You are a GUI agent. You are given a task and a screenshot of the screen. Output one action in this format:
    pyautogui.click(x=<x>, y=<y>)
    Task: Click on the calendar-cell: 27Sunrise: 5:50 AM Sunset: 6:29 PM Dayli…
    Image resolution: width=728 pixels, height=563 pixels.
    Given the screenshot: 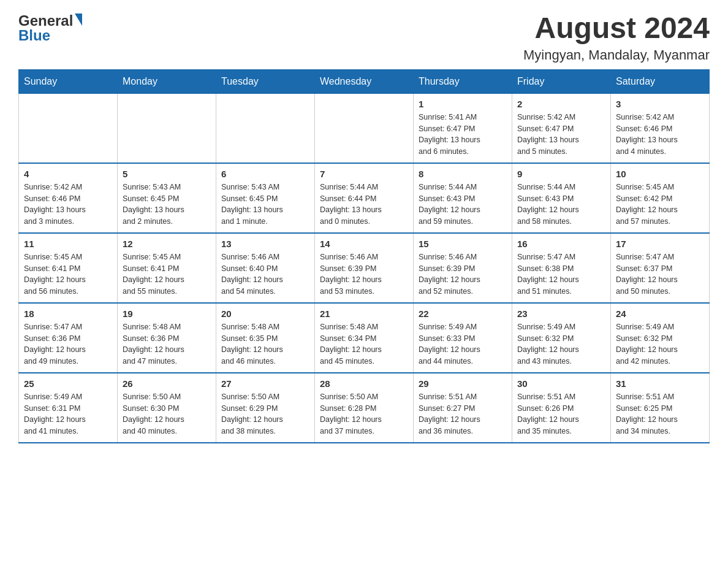 What is the action you would take?
    pyautogui.click(x=266, y=408)
    